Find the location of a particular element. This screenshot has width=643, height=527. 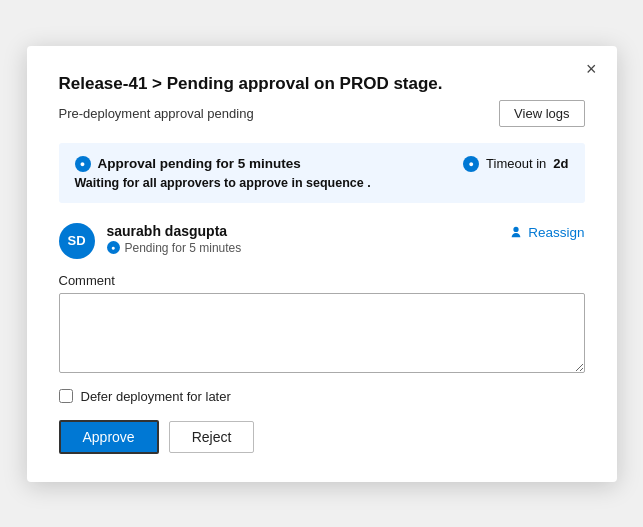

timeout-clock-icon: ● is located at coordinates (471, 164).